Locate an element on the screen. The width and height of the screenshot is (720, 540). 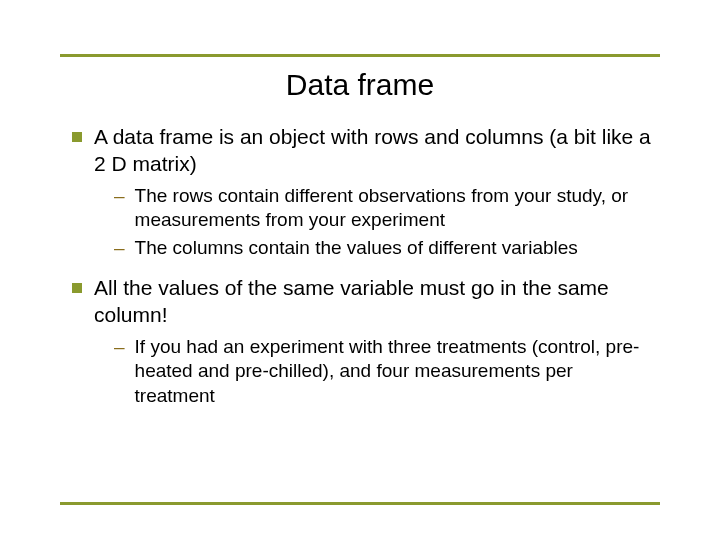
bullet-item: A data frame is an object with rows and … is located at coordinates (364, 151).